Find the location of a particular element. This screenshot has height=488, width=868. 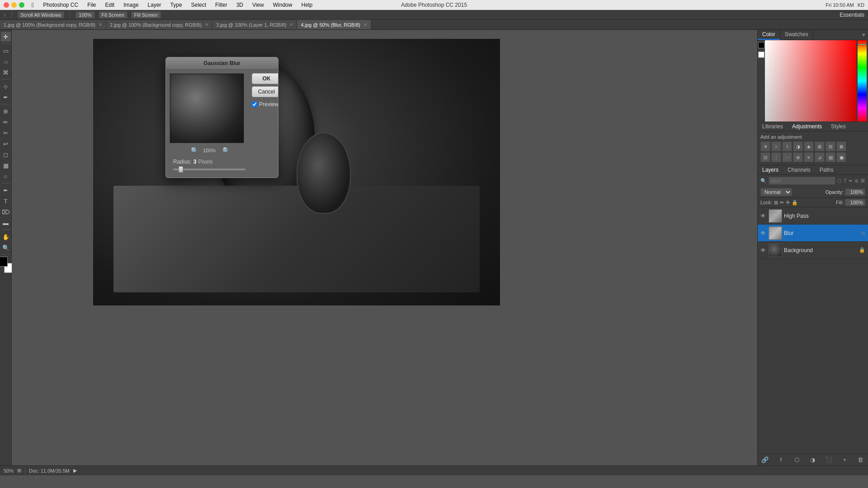

minimize-button is located at coordinates (14, 5).